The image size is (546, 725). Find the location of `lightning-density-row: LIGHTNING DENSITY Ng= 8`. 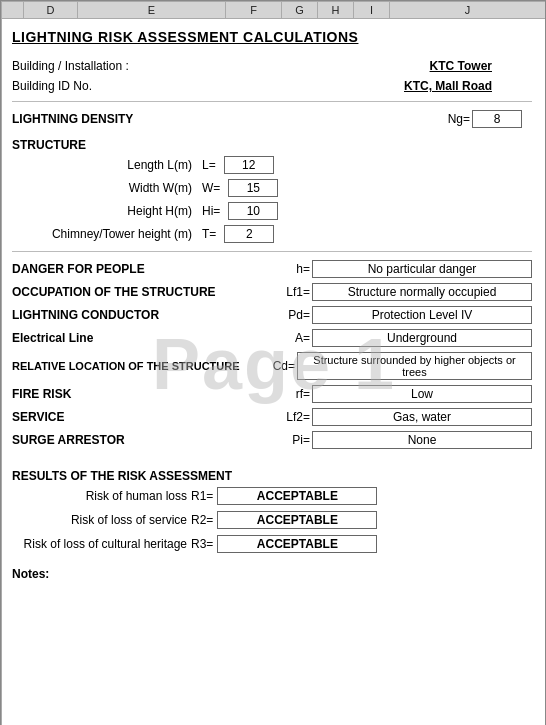

lightning-density-row: LIGHTNING DENSITY Ng= 8 is located at coordinates (272, 119).